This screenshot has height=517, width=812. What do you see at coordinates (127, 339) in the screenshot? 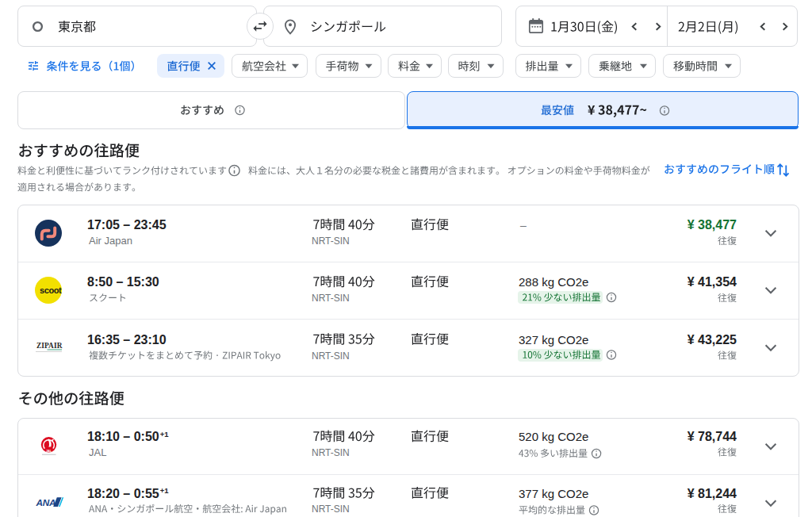
I see `svg-text: 16:35 – 23:10` at bounding box center [127, 339].